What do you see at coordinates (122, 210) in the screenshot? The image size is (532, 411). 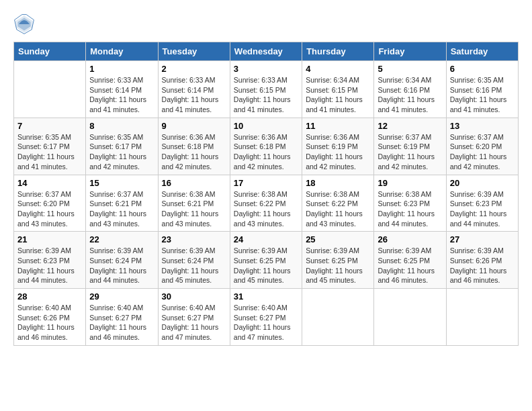 I see `day-detail: Sunrise: 6:37 AM Sunset: 6:21 PM Dayligh…` at bounding box center [122, 210].